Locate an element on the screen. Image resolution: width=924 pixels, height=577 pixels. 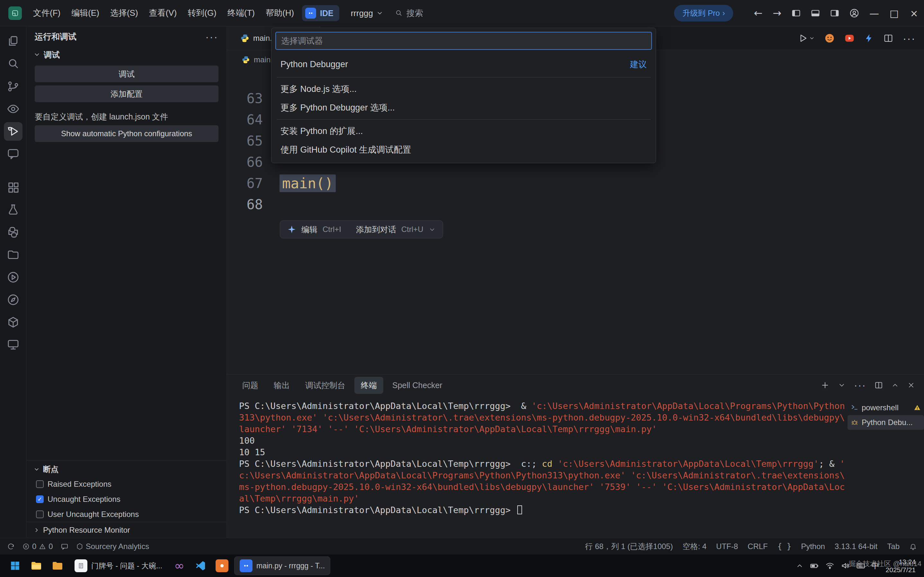
python-resource-monitor-section: Python Resource Monitor is located at coordinates (127, 530).